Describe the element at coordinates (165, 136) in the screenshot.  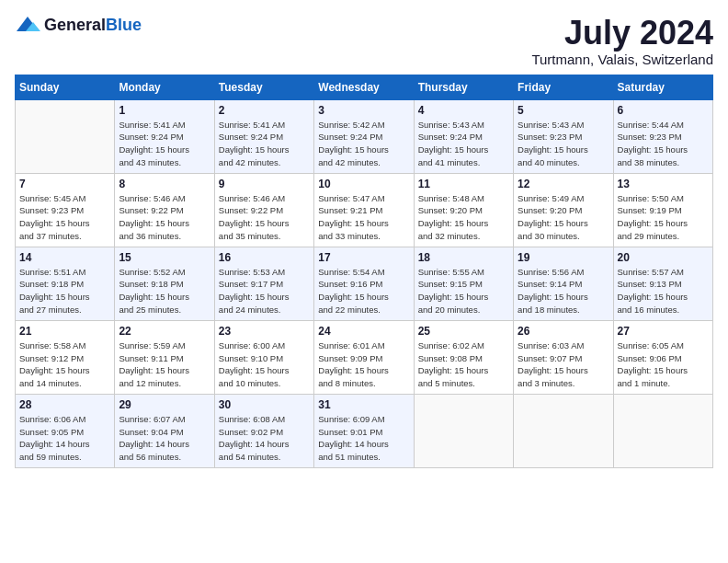
I see `calendar-cell: 1Sunrise: 5:41 AMSunset: 9:24 PMDaylight…` at that location.